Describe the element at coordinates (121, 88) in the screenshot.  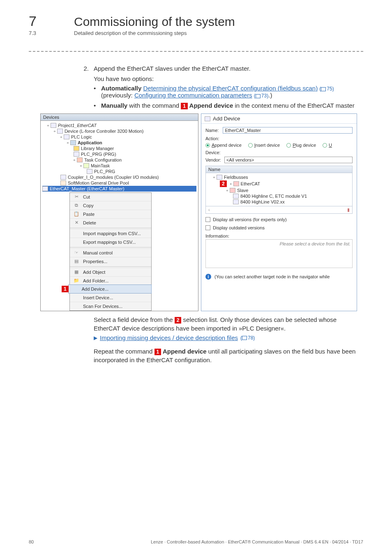
I see `auto-label: Automatically` at that location.